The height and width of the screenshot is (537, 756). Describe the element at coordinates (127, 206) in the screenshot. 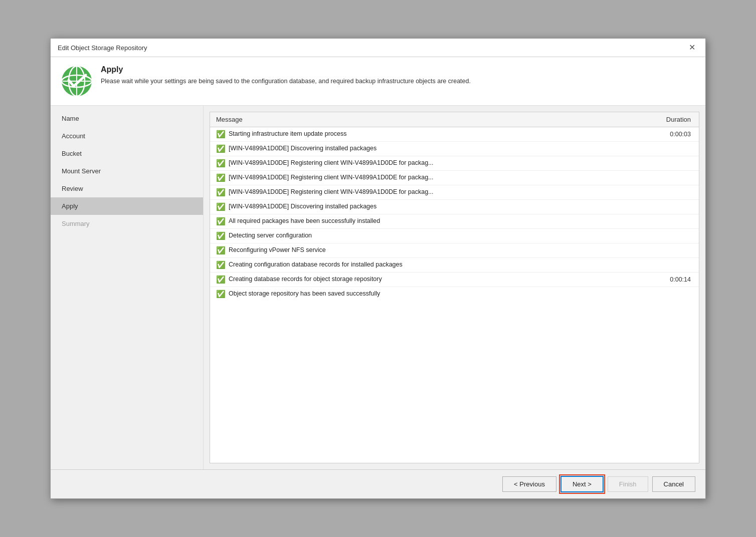

I see `sidebar-item-apply: Apply` at that location.